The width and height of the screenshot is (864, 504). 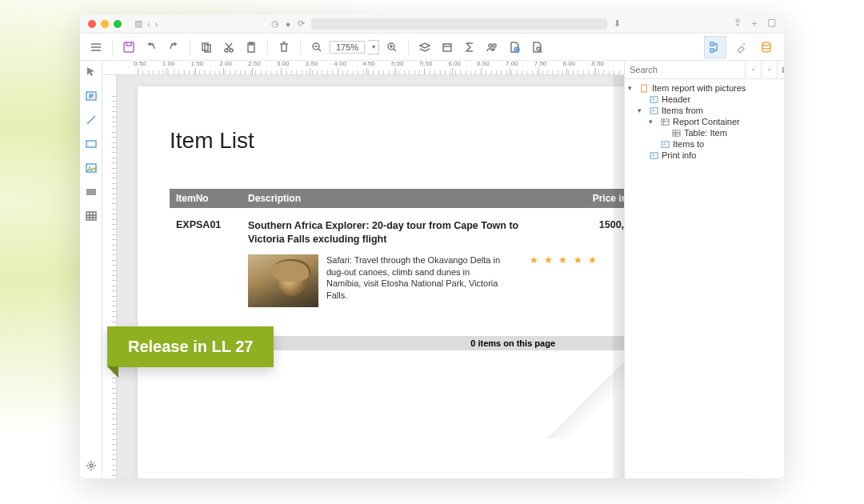 I want to click on share-icon: ⇪, so click(x=738, y=24).